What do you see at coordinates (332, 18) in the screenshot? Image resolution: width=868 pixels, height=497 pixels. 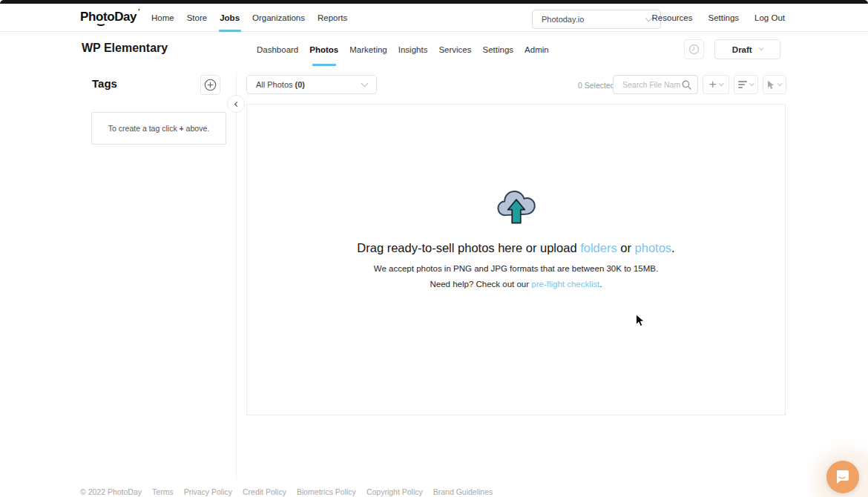 I see `nav-item-reports: Reports` at bounding box center [332, 18].